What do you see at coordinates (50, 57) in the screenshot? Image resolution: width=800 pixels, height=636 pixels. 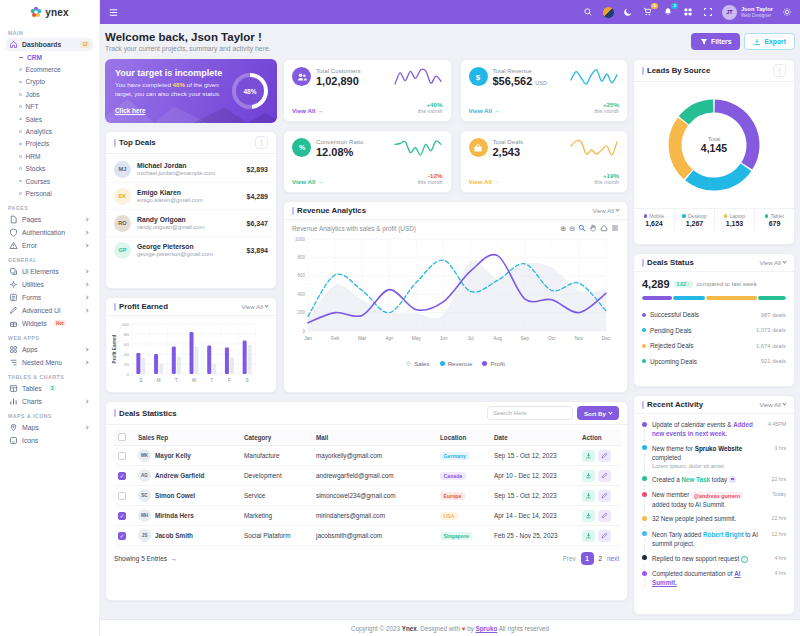 I see `sidebar-subitem-crm: CRM` at bounding box center [50, 57].